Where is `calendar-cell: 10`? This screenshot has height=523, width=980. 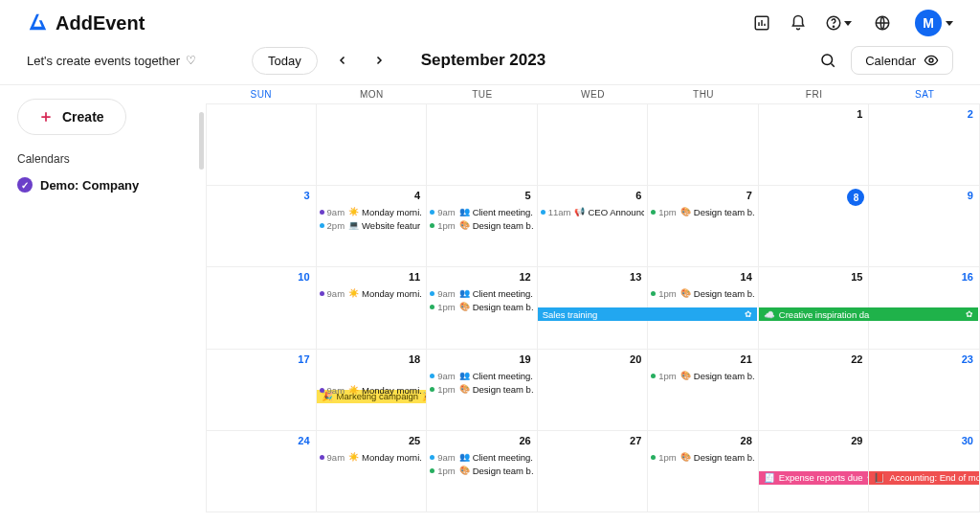 calendar-cell: 10 is located at coordinates (261, 308).